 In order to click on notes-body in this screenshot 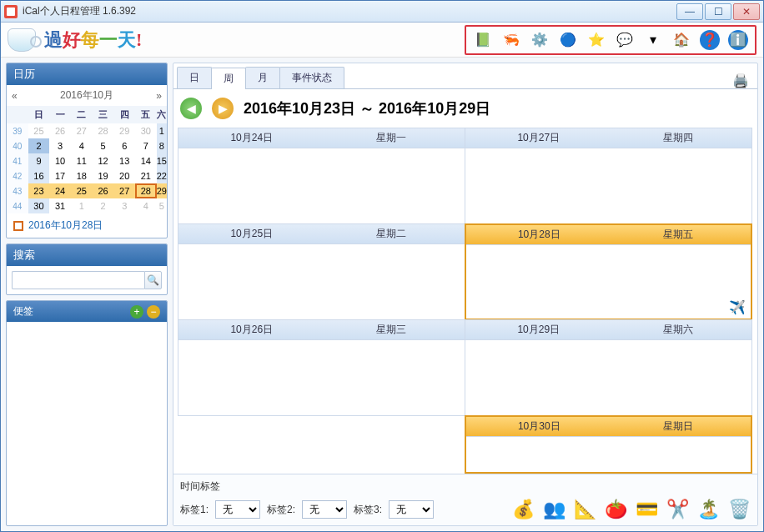, I will do `click(87, 384)`.